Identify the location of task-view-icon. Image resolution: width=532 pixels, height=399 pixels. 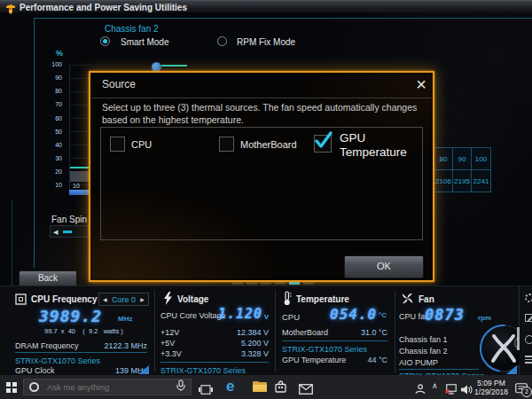
(206, 390).